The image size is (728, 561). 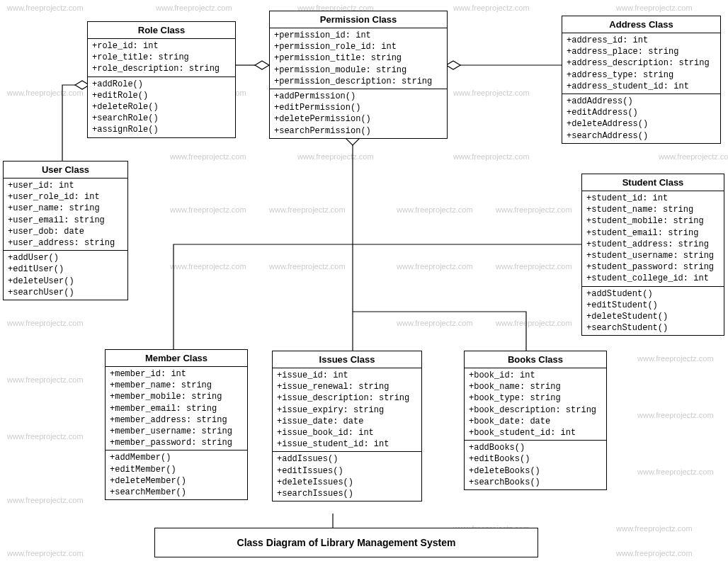 I want to click on member-title: Member Class, so click(x=176, y=358).